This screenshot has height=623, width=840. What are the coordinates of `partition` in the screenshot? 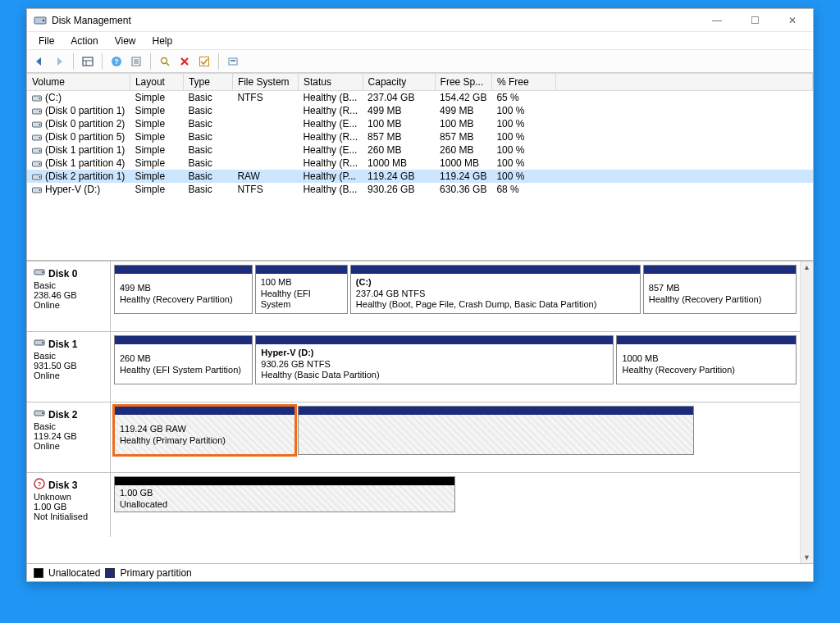 It's located at (495, 430).